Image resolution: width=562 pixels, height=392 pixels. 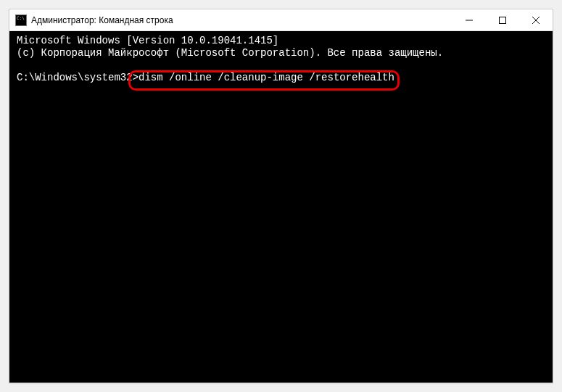 I want to click on maximize-button, so click(x=503, y=20).